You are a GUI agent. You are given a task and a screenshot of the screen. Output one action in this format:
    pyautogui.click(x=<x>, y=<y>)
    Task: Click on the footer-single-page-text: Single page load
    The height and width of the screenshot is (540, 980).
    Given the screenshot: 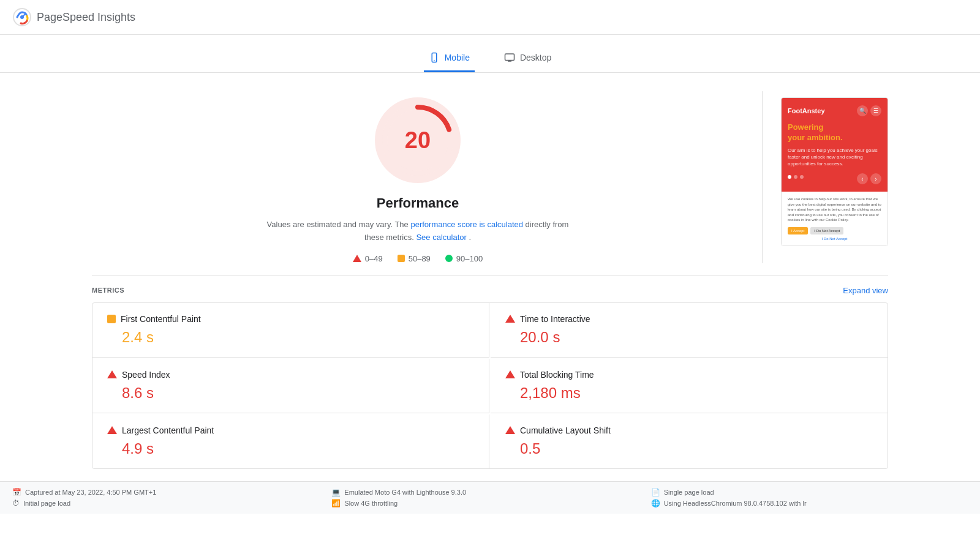 What is the action you would take?
    pyautogui.click(x=689, y=492)
    